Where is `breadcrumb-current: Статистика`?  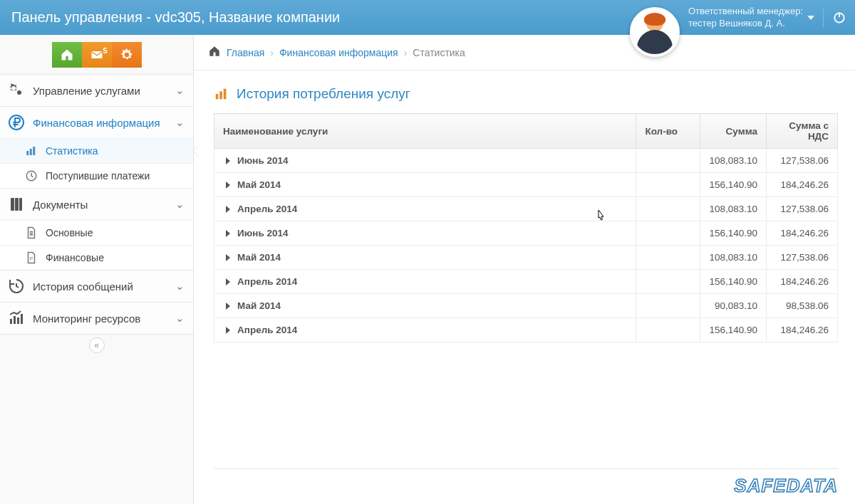
breadcrumb-current: Статистика is located at coordinates (439, 53).